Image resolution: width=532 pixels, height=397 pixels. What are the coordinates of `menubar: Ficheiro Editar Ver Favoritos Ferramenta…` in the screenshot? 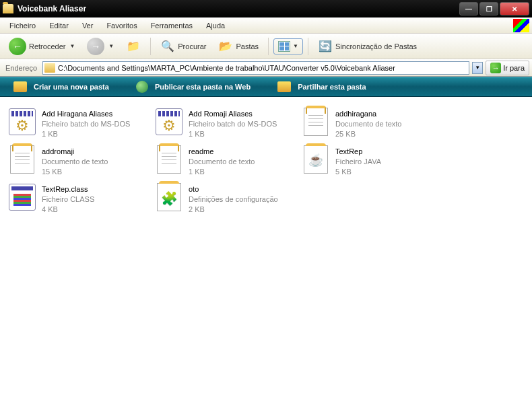 It's located at (266, 26).